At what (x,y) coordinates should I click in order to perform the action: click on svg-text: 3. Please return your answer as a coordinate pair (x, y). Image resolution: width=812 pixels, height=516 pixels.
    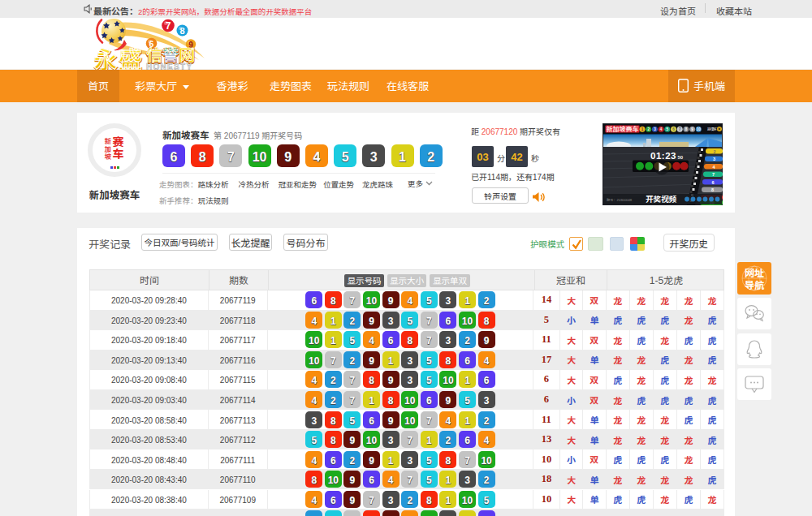
    Looking at the image, I should click on (715, 159).